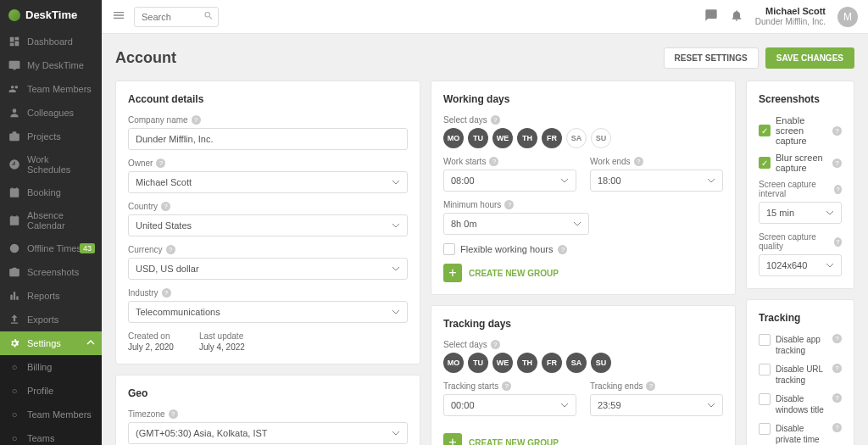 This screenshot has width=868, height=445. What do you see at coordinates (790, 17) in the screenshot?
I see `user-info: Michael Scott Dunder Mifflin, Inc.` at bounding box center [790, 17].